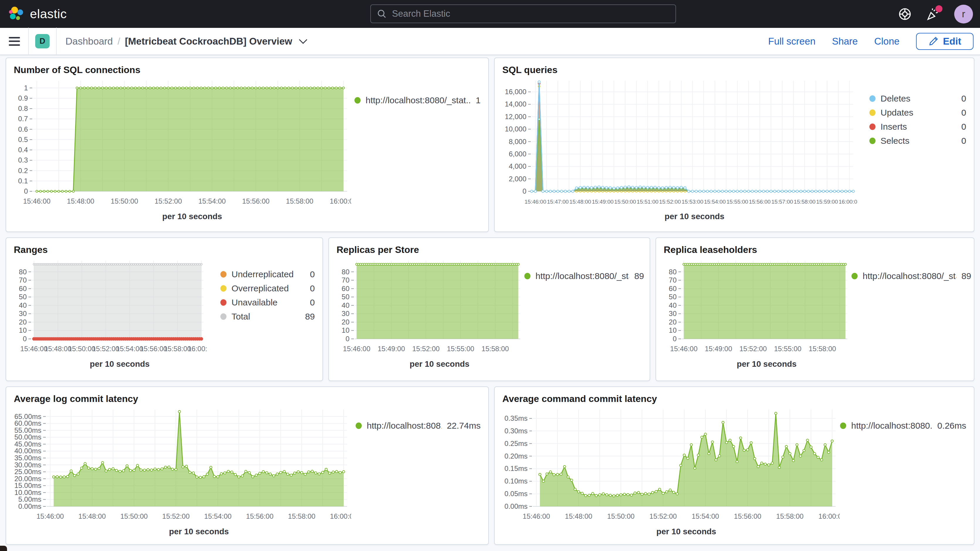 The height and width of the screenshot is (551, 980). I want to click on svg-text: 2,000, so click(517, 179).